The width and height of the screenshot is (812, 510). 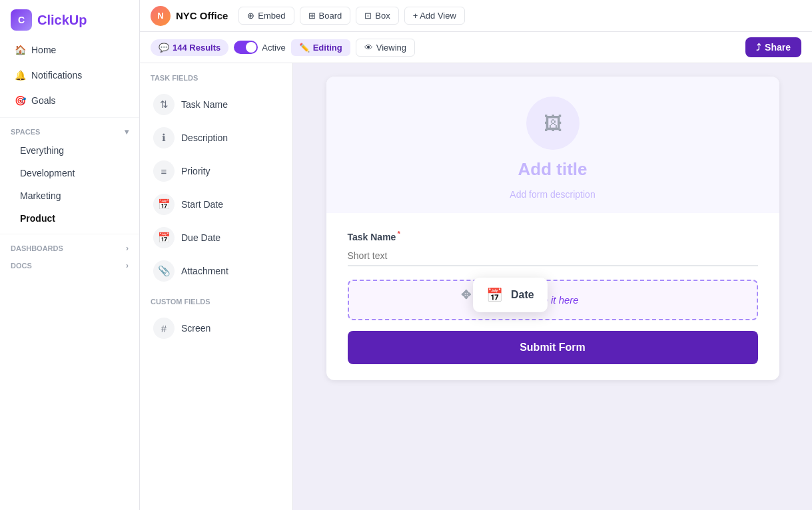 What do you see at coordinates (48, 173) in the screenshot?
I see `development-label: Development` at bounding box center [48, 173].